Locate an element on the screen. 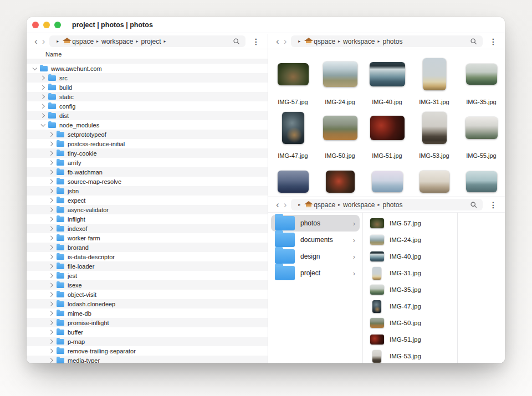 The width and height of the screenshot is (532, 396). file-list-item-IMG-24.jpg: IMG-24.jpg is located at coordinates (413, 240).